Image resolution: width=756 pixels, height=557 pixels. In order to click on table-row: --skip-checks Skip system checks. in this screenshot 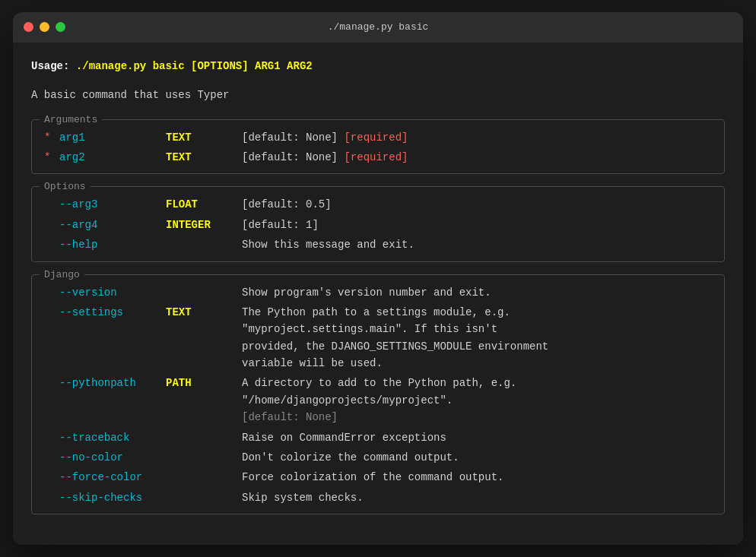, I will do `click(378, 498)`.